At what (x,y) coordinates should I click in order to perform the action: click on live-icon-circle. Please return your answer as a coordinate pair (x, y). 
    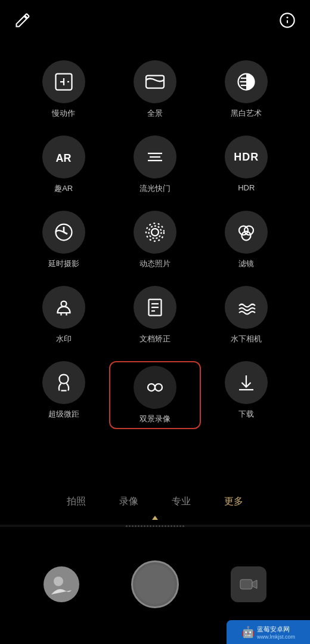
    Looking at the image, I should click on (155, 232).